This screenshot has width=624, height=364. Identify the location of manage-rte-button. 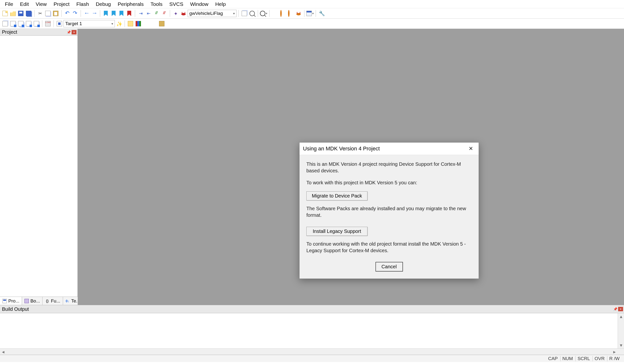
(146, 24).